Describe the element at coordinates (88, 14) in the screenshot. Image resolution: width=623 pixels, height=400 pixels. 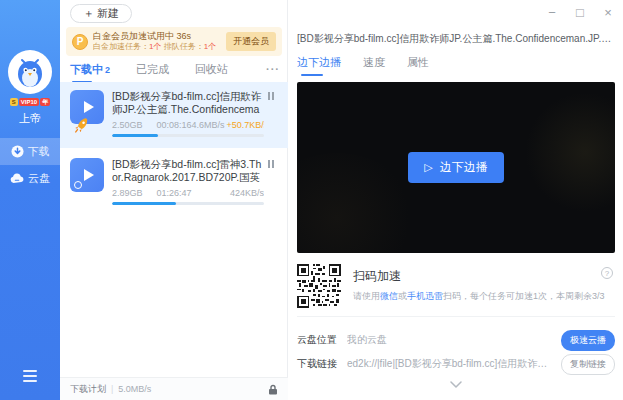
I see `plus-icon: ＋` at that location.